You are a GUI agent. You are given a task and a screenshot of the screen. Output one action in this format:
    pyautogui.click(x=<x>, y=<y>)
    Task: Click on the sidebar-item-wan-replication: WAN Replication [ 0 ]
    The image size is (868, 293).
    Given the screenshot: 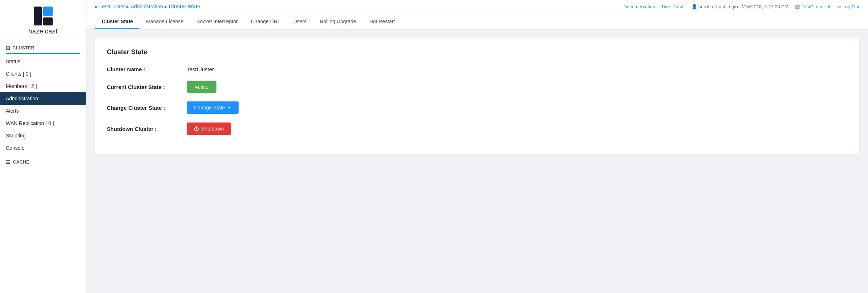 What is the action you would take?
    pyautogui.click(x=43, y=123)
    